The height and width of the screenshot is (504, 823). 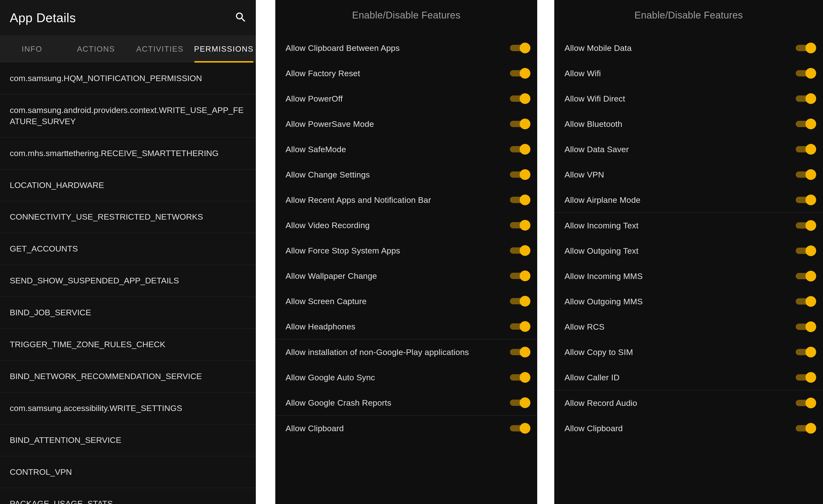 What do you see at coordinates (160, 49) in the screenshot?
I see `tab-activities: ACTIVITIES` at bounding box center [160, 49].